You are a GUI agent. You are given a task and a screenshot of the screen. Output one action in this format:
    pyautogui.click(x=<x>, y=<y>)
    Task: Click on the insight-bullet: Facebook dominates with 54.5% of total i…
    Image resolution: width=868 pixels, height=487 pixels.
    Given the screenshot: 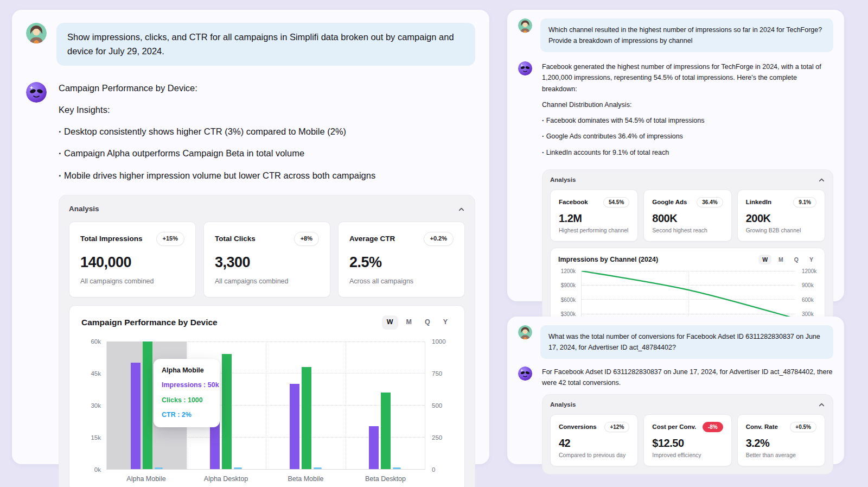 What is the action you would take?
    pyautogui.click(x=688, y=121)
    